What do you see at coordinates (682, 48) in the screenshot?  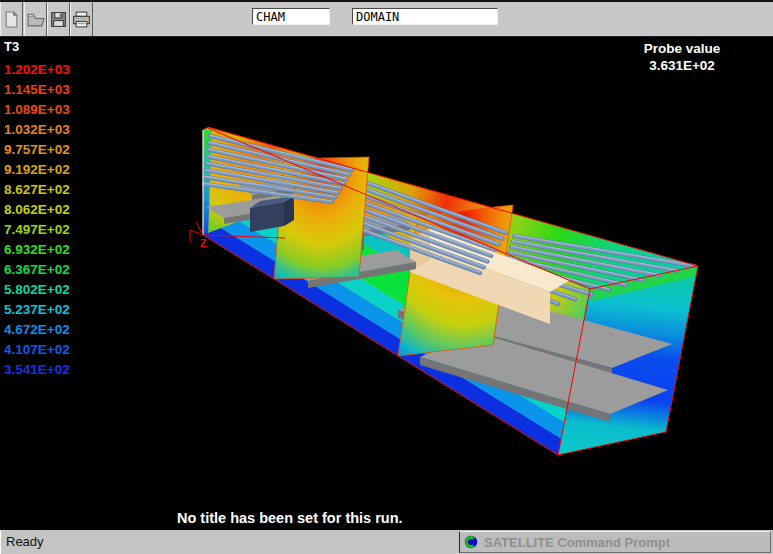 I see `probe-label: Probe value` at bounding box center [682, 48].